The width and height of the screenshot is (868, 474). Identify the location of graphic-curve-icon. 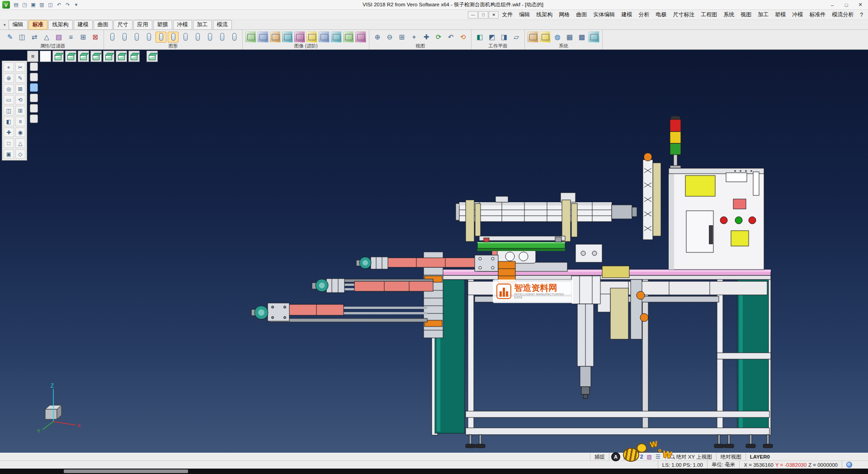
(161, 37).